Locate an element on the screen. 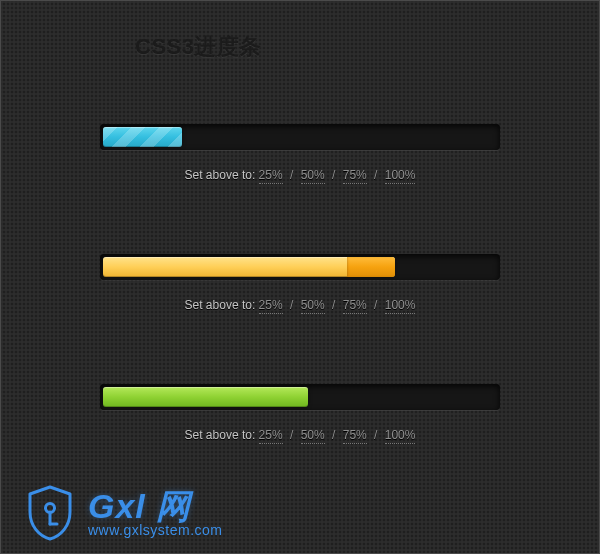  watermark-text: Gxl 网 www.gxlsystem.com is located at coordinates (156, 513).